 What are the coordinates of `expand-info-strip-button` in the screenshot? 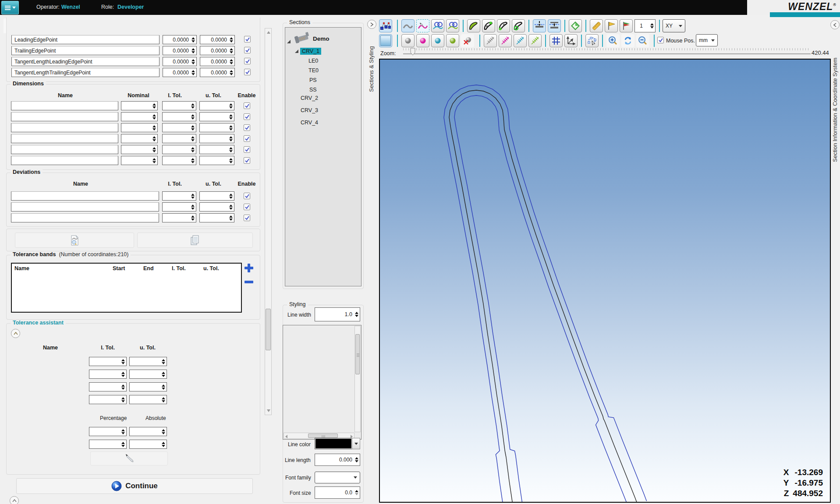 It's located at (835, 25).